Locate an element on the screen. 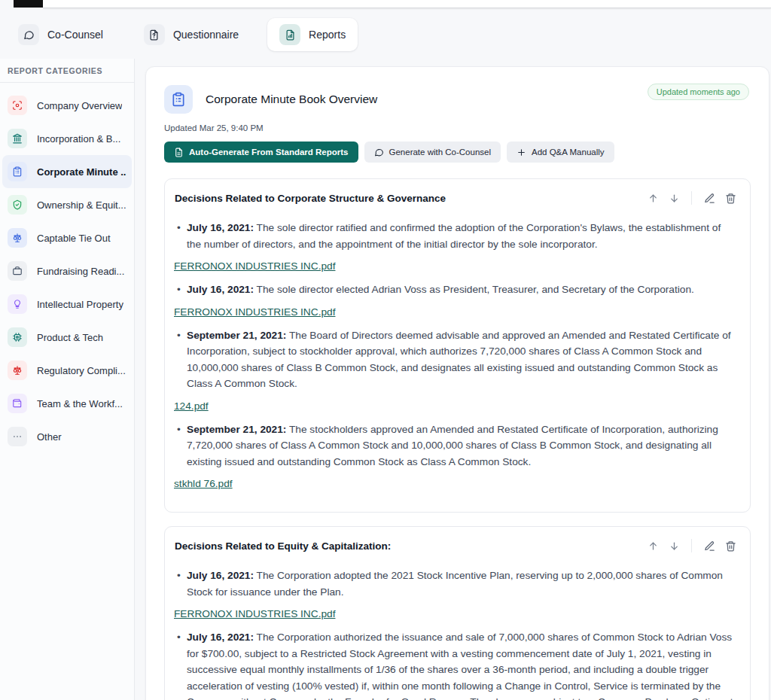 Image resolution: width=771 pixels, height=700 pixels. sidebar-divider is located at coordinates (67, 83).